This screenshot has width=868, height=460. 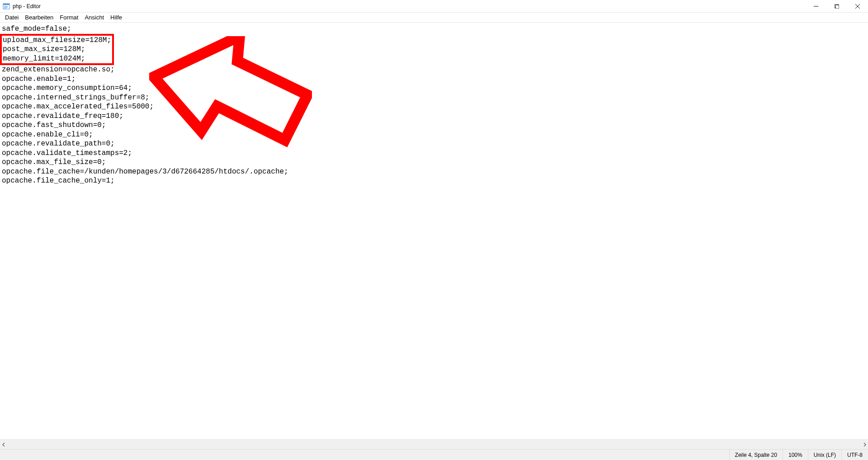 What do you see at coordinates (69, 17) in the screenshot?
I see `menu-format: Format` at bounding box center [69, 17].